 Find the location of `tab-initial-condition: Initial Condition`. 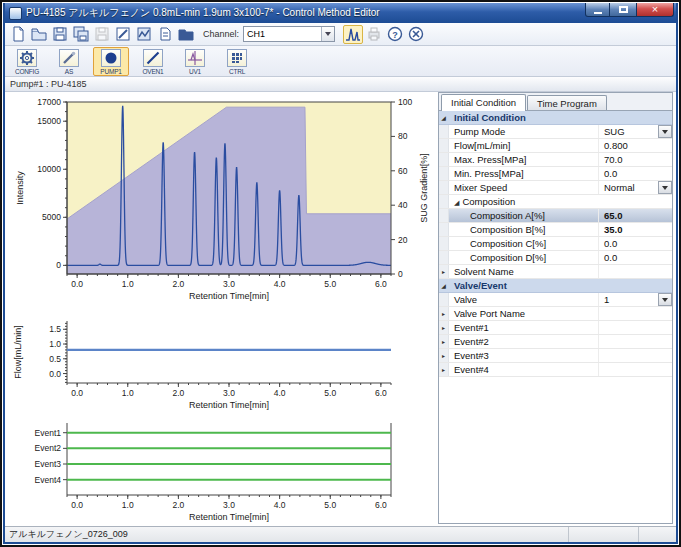

tab-initial-condition: Initial Condition is located at coordinates (484, 102).